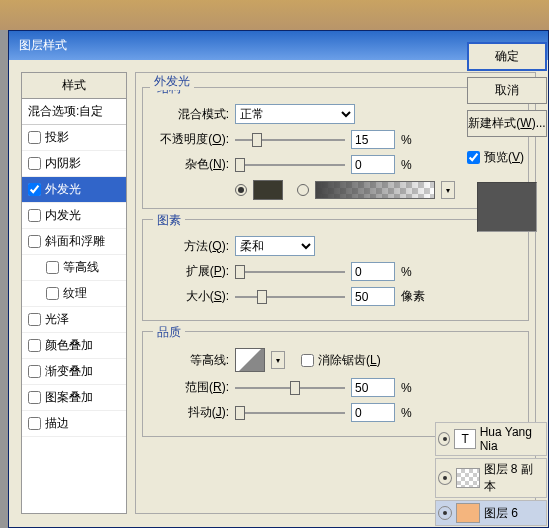 The height and width of the screenshot is (528, 549). I want to click on outer-glow-title: 外发光, so click(172, 82).